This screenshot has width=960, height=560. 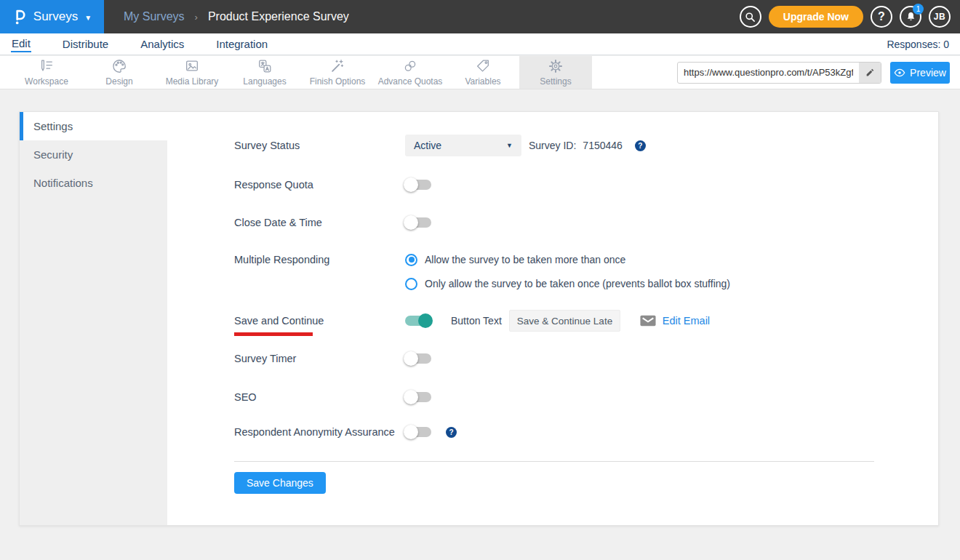 I want to click on anonymity-toggle, so click(x=418, y=432).